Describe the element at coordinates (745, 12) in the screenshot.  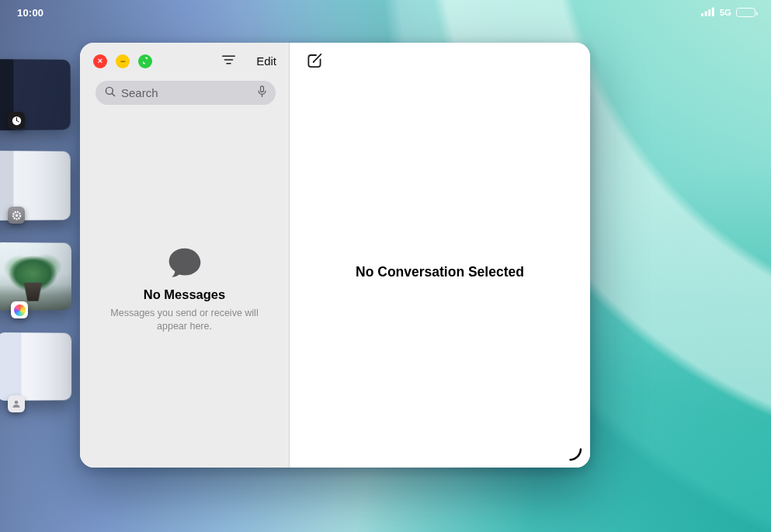
I see `battery-icon` at that location.